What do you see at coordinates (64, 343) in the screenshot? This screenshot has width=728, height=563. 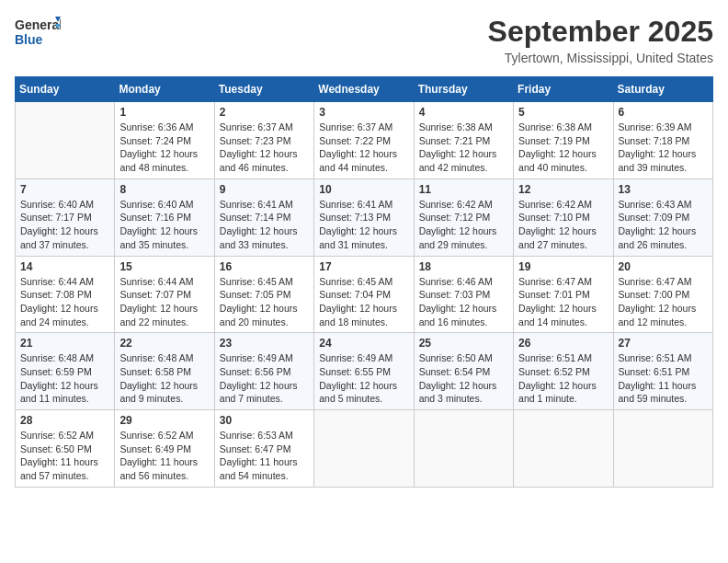 I see `day-number: 21` at bounding box center [64, 343].